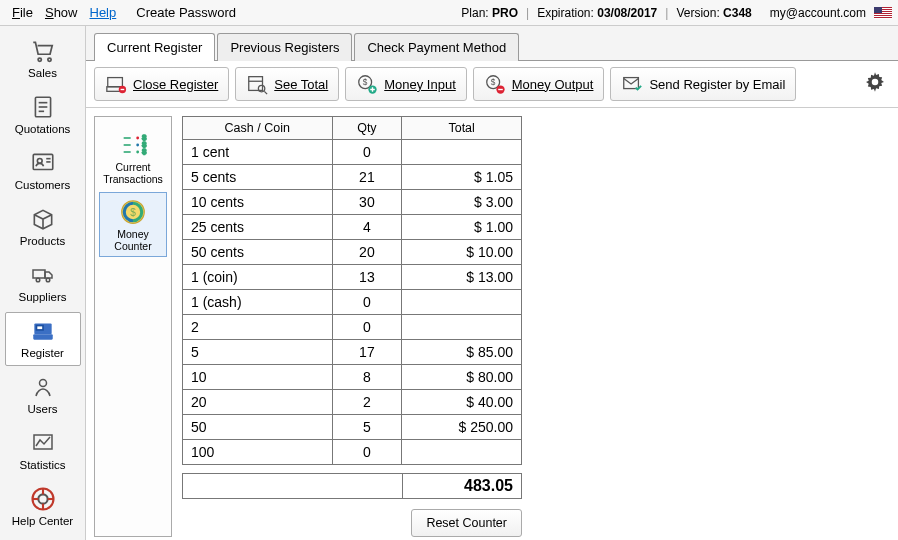 This screenshot has width=898, height=540. I want to click on cash-qty: 2, so click(367, 402).